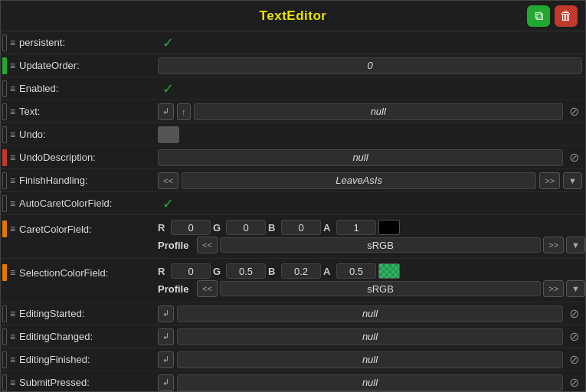  Describe the element at coordinates (207, 245) in the screenshot. I see `caret-profile-nav-left: <<` at that location.